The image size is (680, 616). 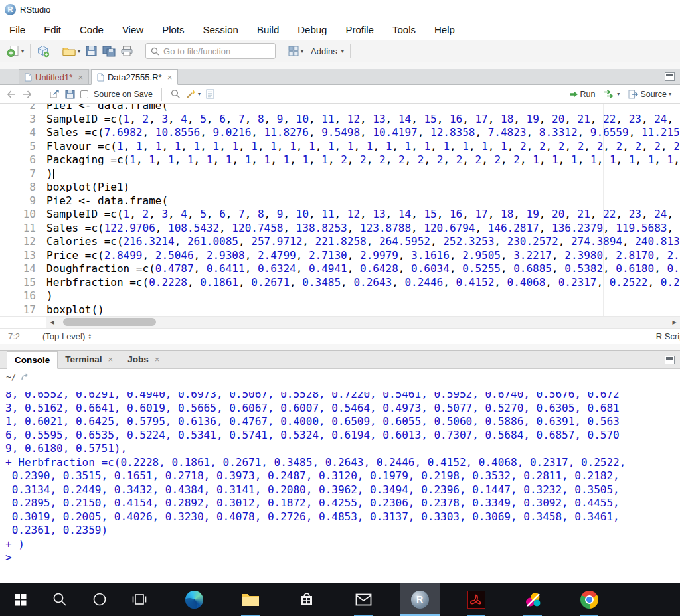 I want to click on code-line-10: 10SampleID =c(1, 2, 3, 4, 5, 6, 7, 8, 9,…, so click(x=340, y=215).